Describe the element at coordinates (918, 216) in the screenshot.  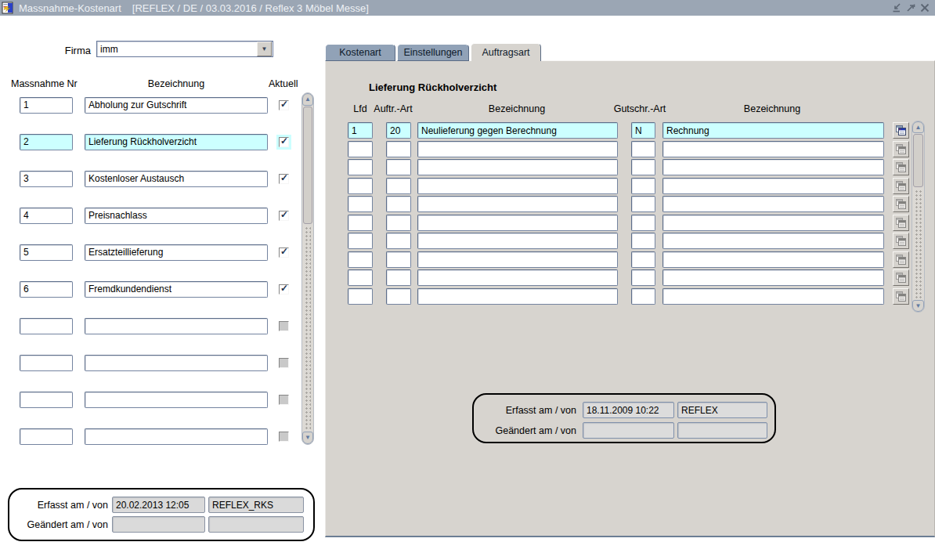
I see `auftragsart-scrollbar: ▲ ▼` at that location.